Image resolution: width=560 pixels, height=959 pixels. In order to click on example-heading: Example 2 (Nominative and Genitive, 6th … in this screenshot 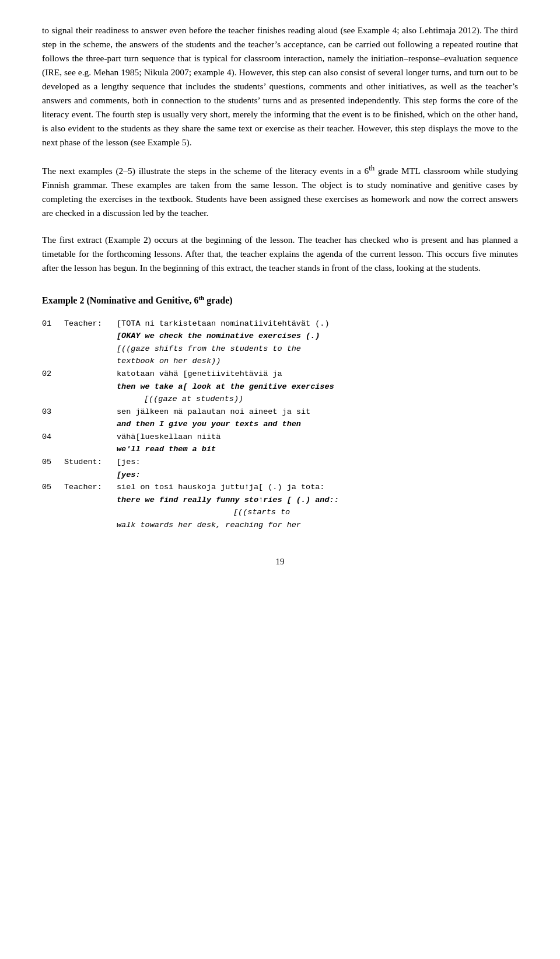, I will do `click(280, 300)`.